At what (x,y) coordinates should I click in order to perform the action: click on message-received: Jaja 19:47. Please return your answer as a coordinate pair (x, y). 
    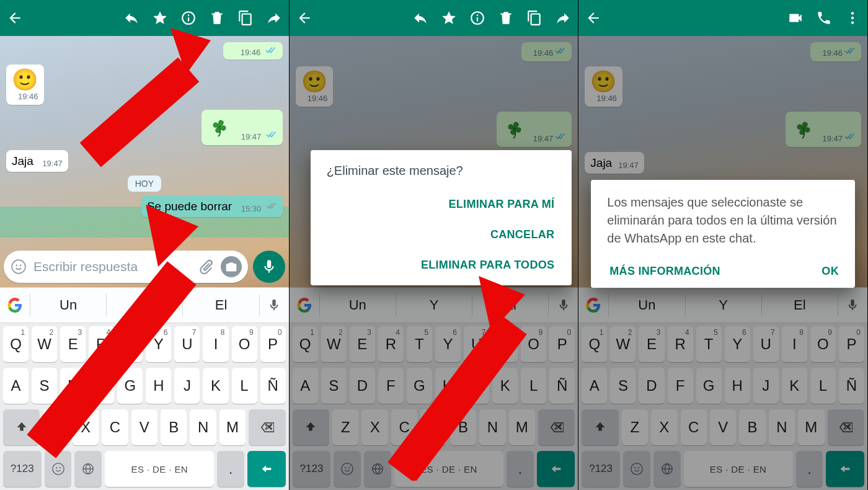
    Looking at the image, I should click on (37, 161).